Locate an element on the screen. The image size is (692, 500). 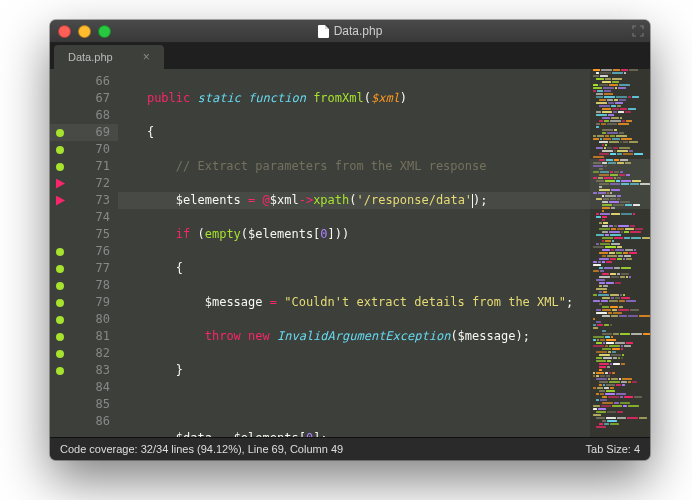
gutter-line: 67 is located at coordinates (84, 98).